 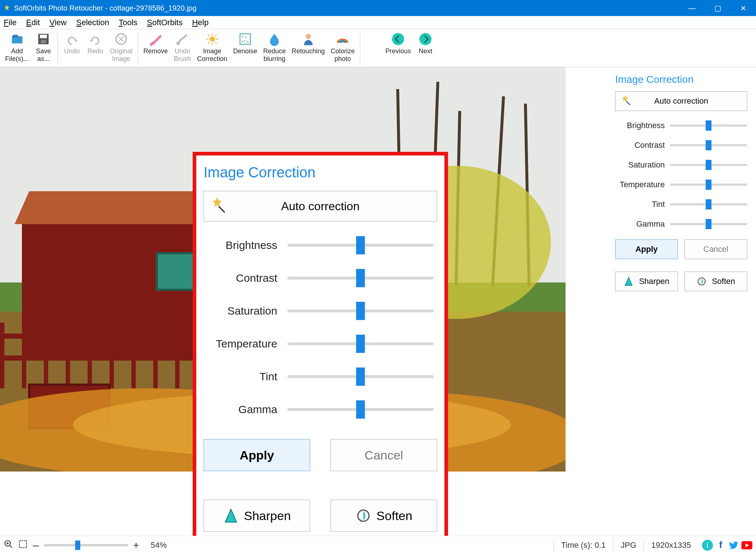 What do you see at coordinates (721, 545) in the screenshot?
I see `facebook-icon: f` at bounding box center [721, 545].